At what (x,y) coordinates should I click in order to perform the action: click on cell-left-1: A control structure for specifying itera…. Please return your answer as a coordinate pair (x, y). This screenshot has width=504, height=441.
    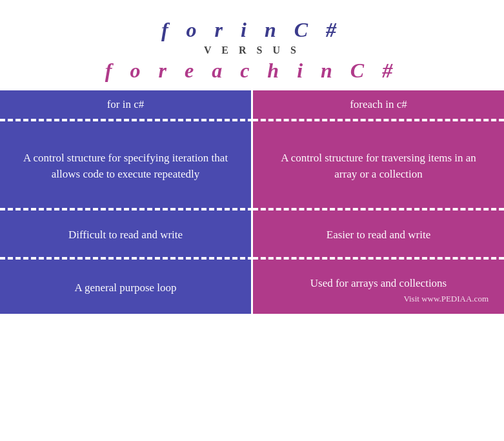
    Looking at the image, I should click on (126, 166).